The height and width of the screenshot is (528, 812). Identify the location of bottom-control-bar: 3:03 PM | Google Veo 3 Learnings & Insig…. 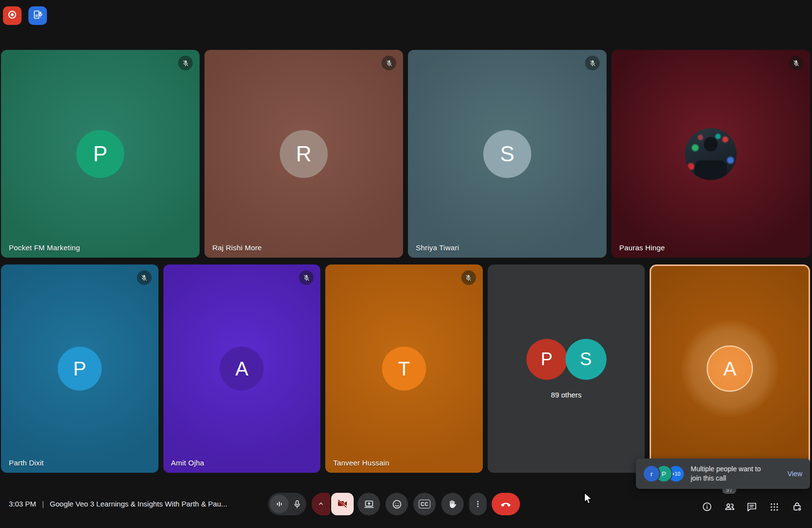
(406, 506).